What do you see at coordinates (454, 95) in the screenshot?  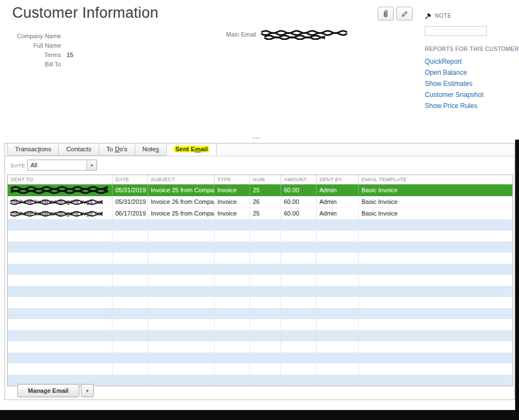 I see `link-customer-snapshot: Customer Snapshot` at bounding box center [454, 95].